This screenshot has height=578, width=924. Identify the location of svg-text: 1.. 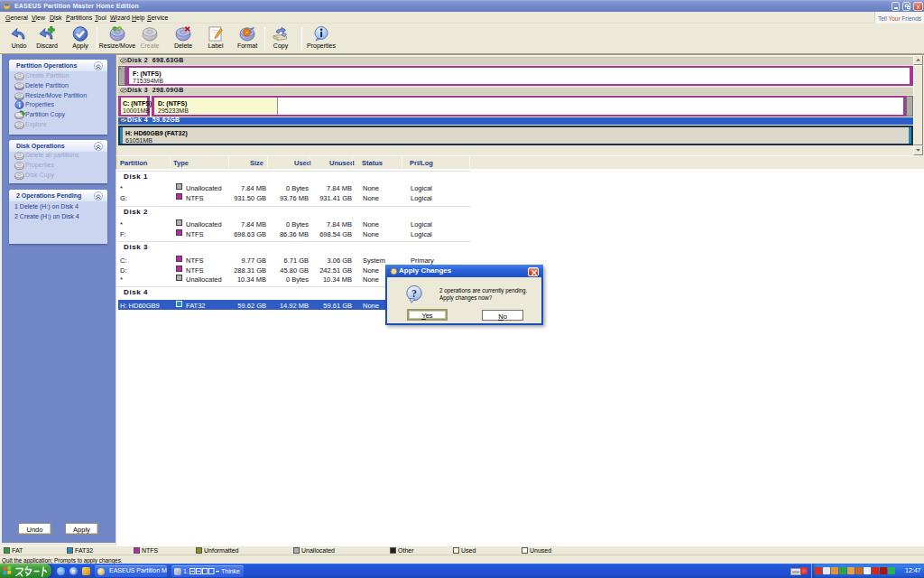
(186, 571).